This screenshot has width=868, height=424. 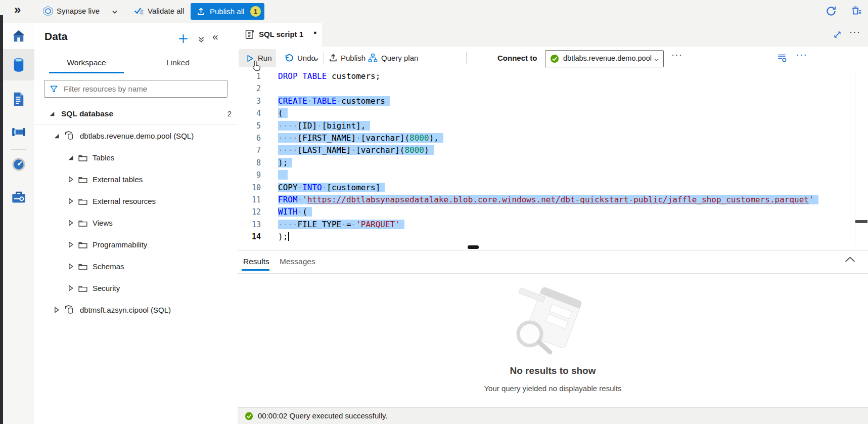 What do you see at coordinates (86, 66) in the screenshot?
I see `tab-workspace: Workspace` at bounding box center [86, 66].